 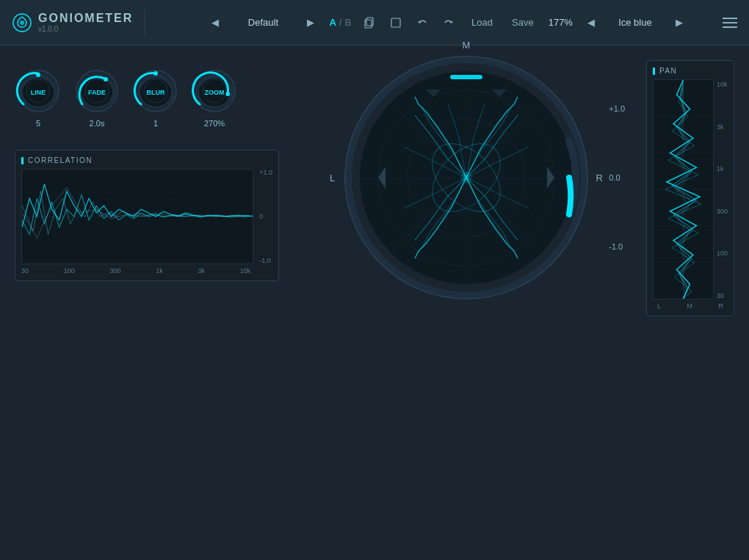 What do you see at coordinates (245, 271) in the screenshot?
I see `x-label-10k: 10k` at bounding box center [245, 271].